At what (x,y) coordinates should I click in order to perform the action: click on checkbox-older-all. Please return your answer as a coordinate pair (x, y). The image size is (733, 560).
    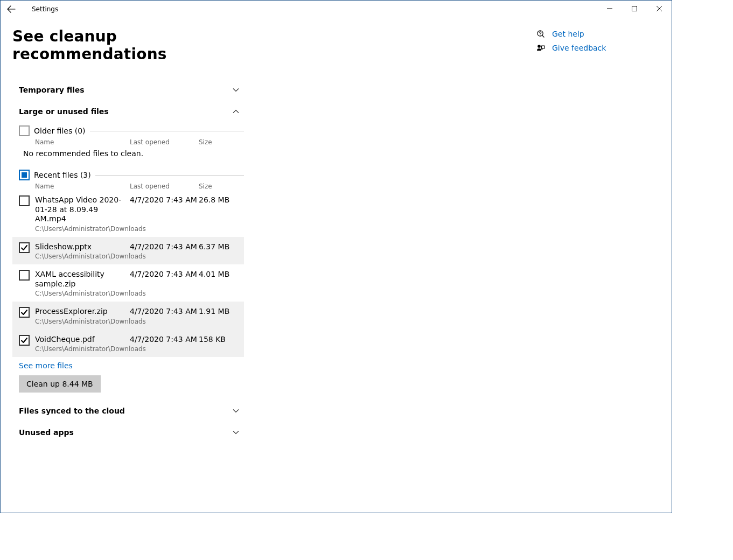
    Looking at the image, I should click on (24, 131).